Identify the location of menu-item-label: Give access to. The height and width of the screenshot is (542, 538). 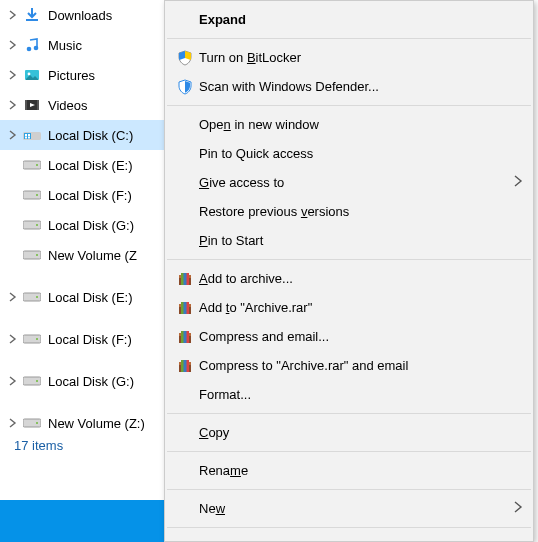
(352, 182).